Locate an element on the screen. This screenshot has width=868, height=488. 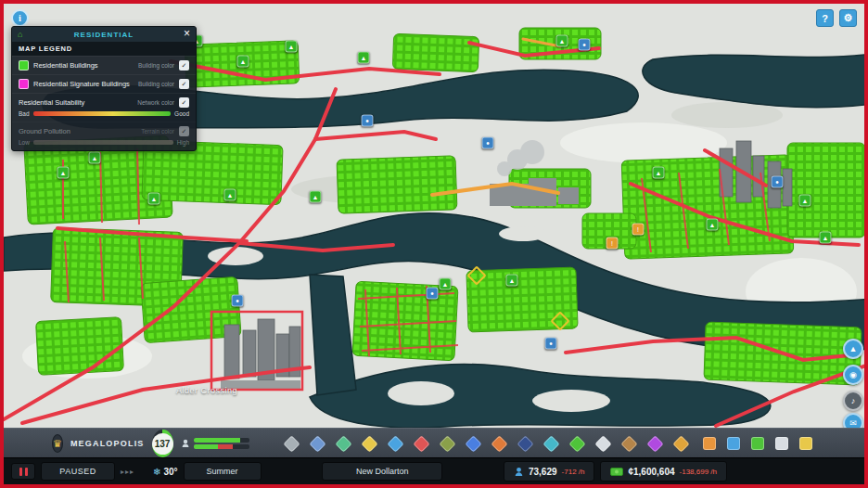
close-icon: × is located at coordinates (187, 33).